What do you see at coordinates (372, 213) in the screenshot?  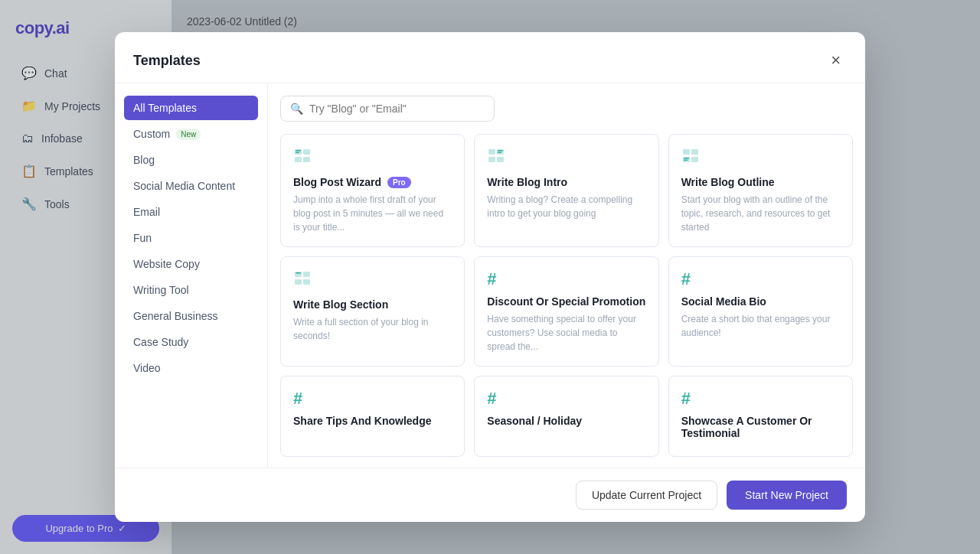 I see `blog-post-wizard-desc: Jump into a whole first draft of your bl…` at bounding box center [372, 213].